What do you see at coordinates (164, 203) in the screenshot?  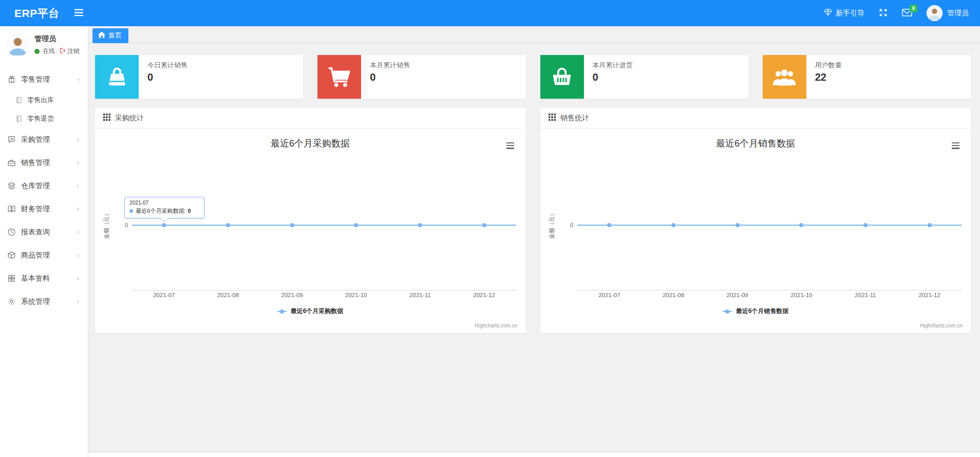 I see `tooltip-category: 2021-07` at bounding box center [164, 203].